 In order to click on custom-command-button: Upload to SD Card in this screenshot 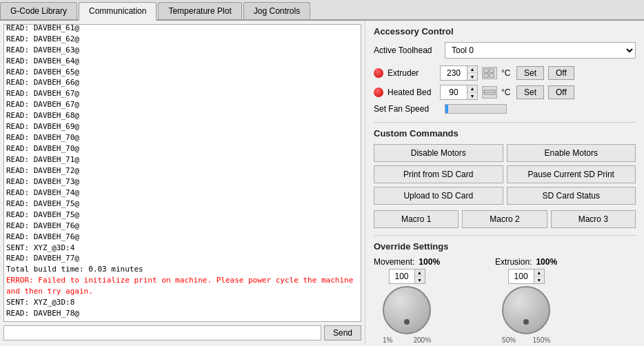, I will do `click(439, 196)`.